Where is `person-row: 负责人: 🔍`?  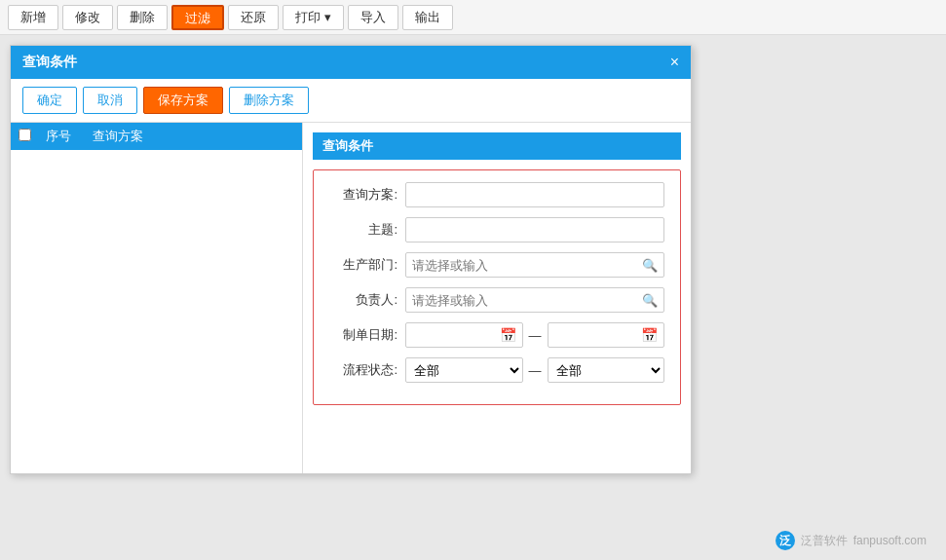 person-row: 负责人: 🔍 is located at coordinates (497, 300).